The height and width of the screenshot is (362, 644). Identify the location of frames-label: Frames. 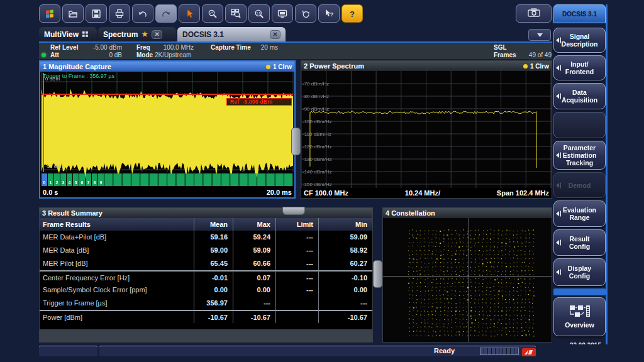
(505, 55).